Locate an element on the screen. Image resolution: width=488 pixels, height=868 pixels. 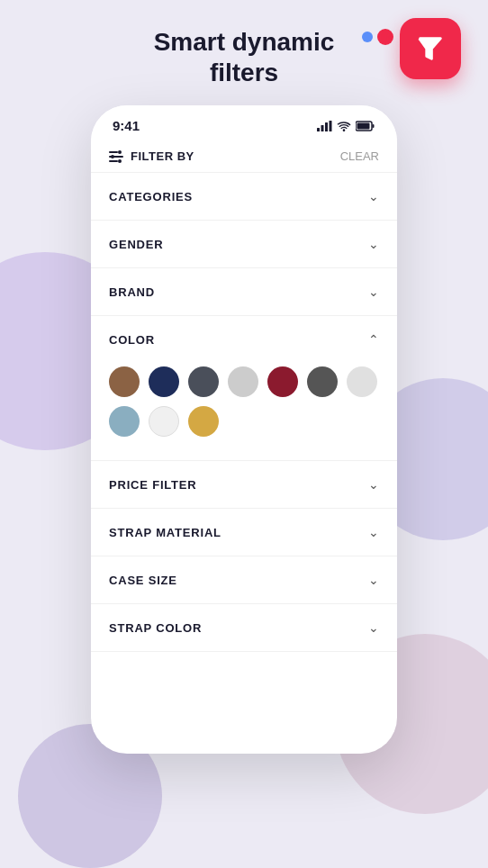
brand-header: BRAND ⌄ is located at coordinates (244, 292).